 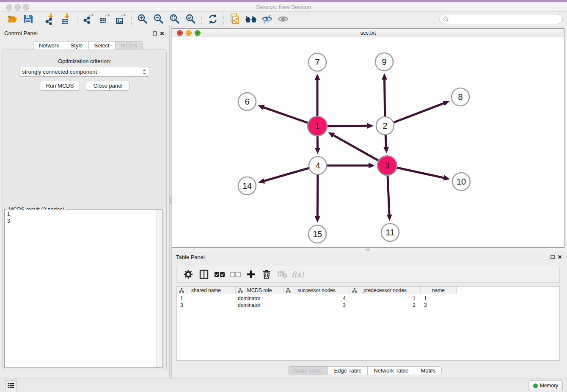 I want to click on deselect-all-icon, so click(x=235, y=274).